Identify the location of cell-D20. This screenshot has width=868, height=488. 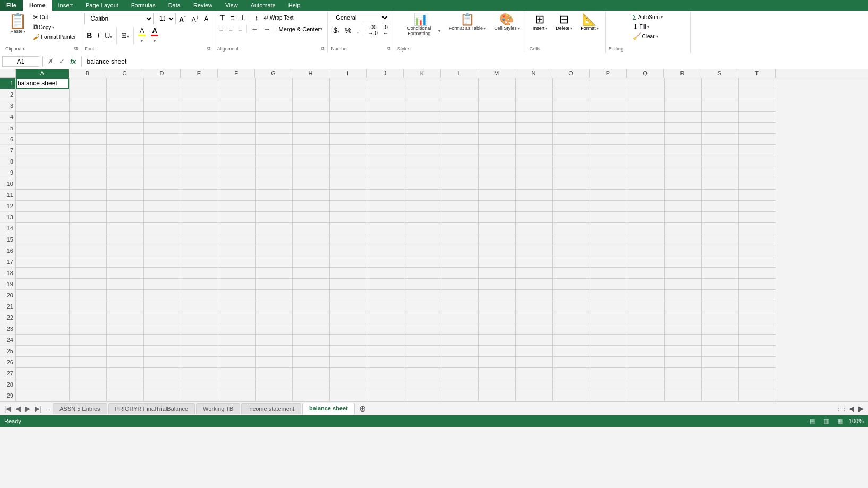
(162, 295).